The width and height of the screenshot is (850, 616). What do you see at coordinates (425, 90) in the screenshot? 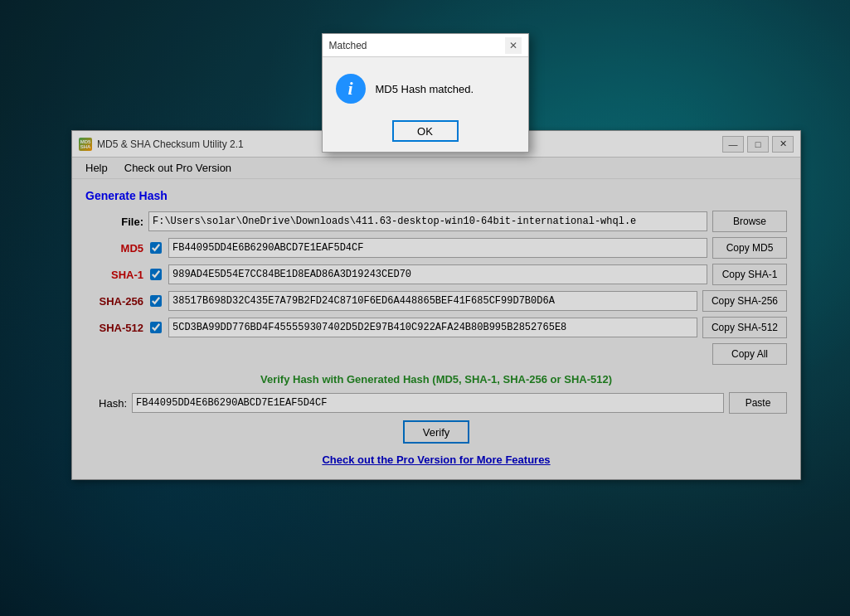
I see `dialog-message: MD5 Hash matched.` at bounding box center [425, 90].